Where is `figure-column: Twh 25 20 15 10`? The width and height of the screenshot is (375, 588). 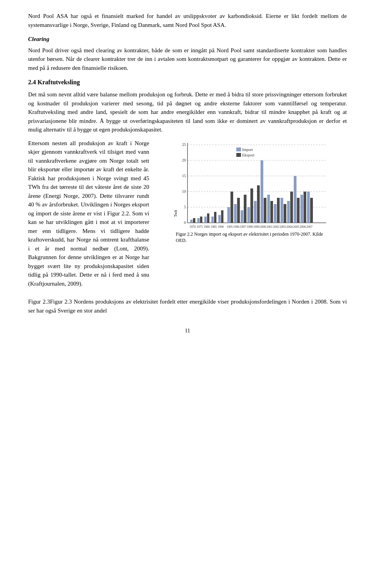 figure-column: Twh 25 20 15 10 is located at coordinates (252, 192).